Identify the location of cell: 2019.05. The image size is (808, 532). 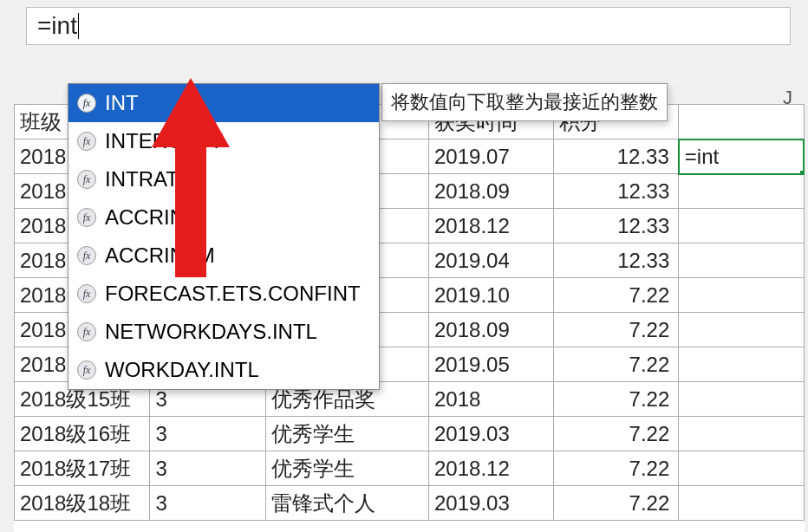
(492, 365).